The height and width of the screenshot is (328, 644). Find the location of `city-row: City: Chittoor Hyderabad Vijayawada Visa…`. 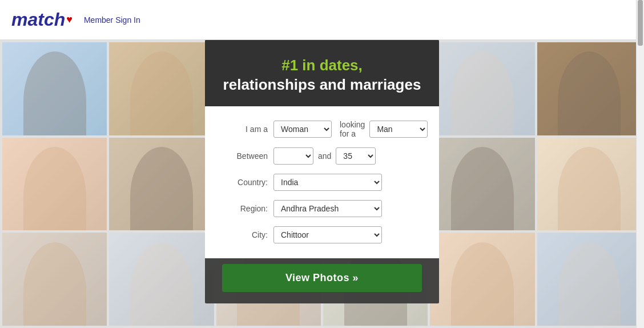

city-row: City: Chittoor Hyderabad Vijayawada Visa… is located at coordinates (322, 235).